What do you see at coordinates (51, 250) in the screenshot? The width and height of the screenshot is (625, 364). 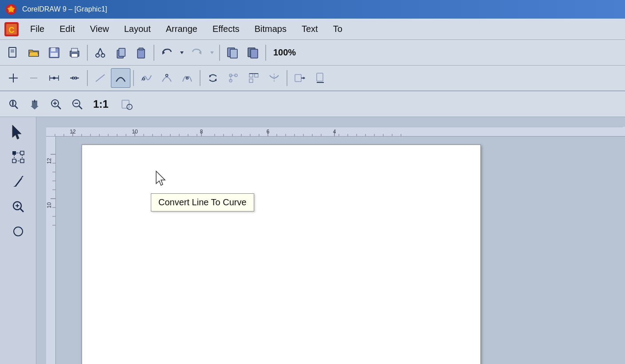 I see `ruler-left: 12 10` at bounding box center [51, 250].